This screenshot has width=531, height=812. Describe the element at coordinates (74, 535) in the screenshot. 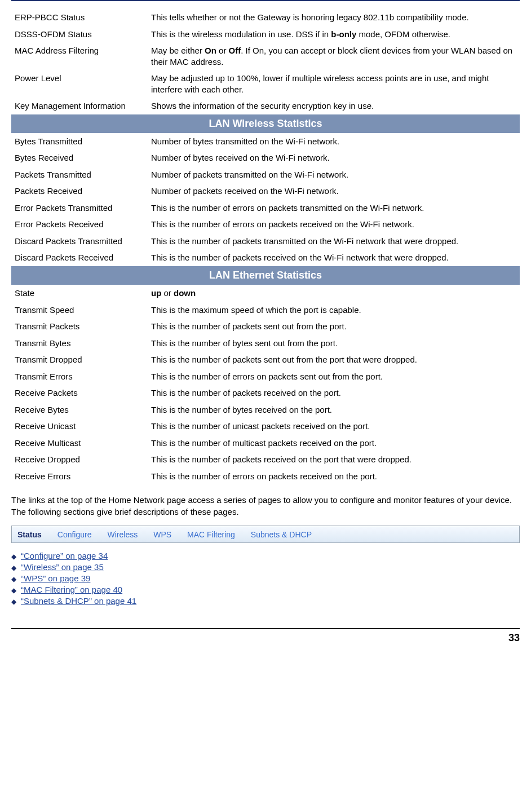

I see `tab-configure: Configure` at that location.